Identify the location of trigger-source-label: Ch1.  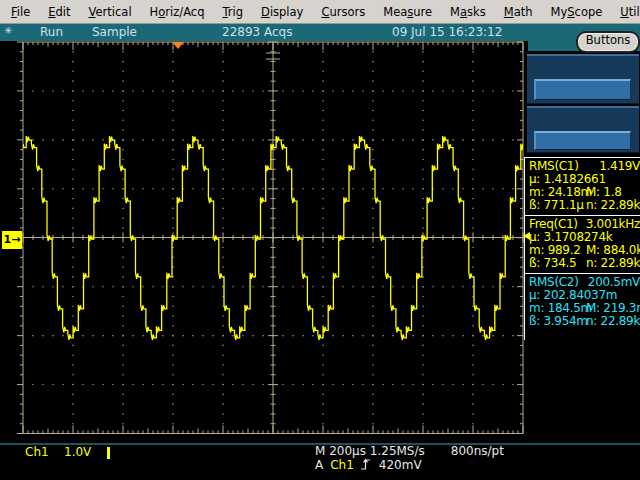
(342, 465).